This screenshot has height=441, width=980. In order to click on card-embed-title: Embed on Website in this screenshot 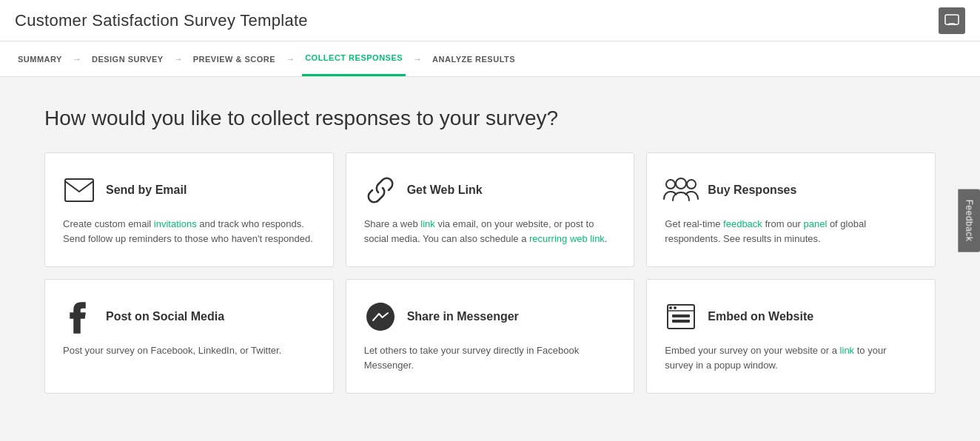, I will do `click(761, 317)`.